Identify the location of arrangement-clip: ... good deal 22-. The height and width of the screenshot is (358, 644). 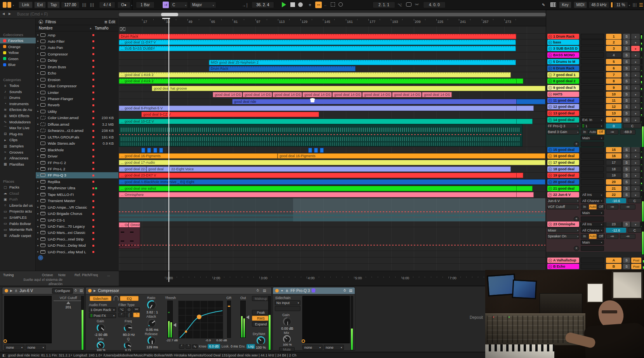
(133, 169).